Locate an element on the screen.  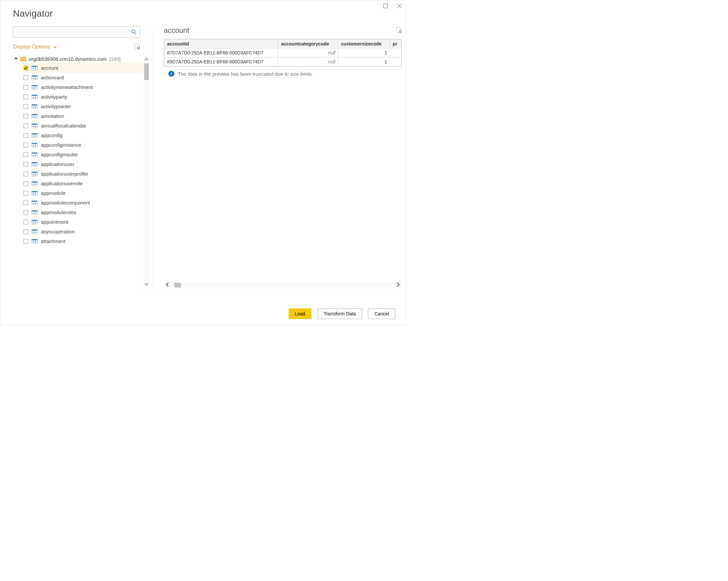
scroll-up-icon is located at coordinates (147, 59).